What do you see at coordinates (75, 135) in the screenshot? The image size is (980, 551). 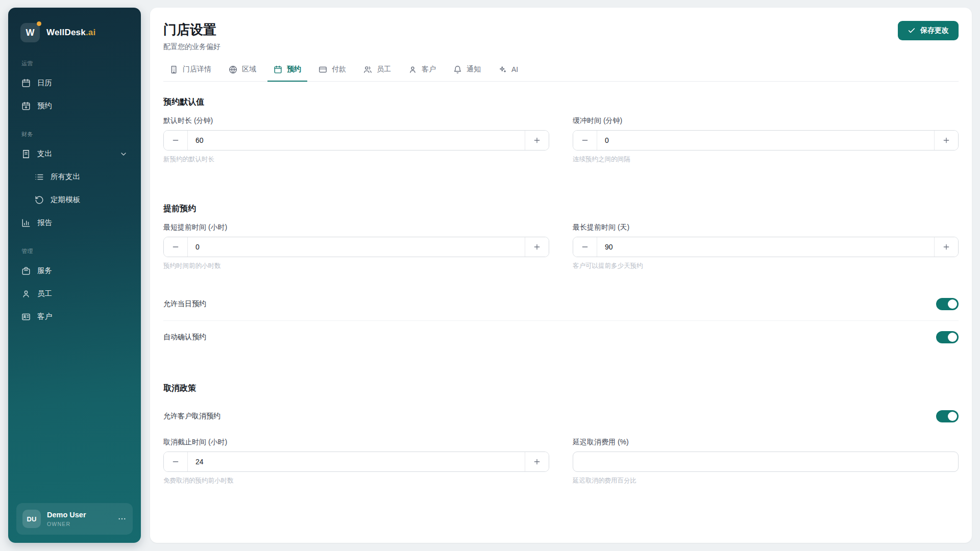 I see `nav-section-finance: 财务` at bounding box center [75, 135].